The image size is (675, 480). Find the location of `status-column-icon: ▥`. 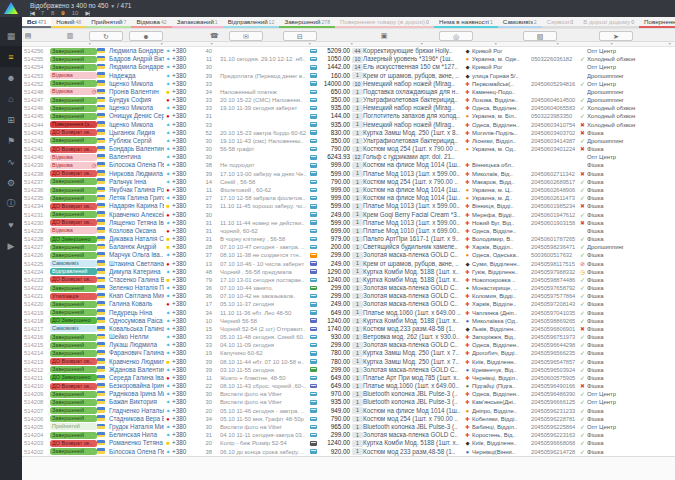

status-column-icon: ▥ is located at coordinates (70, 36).